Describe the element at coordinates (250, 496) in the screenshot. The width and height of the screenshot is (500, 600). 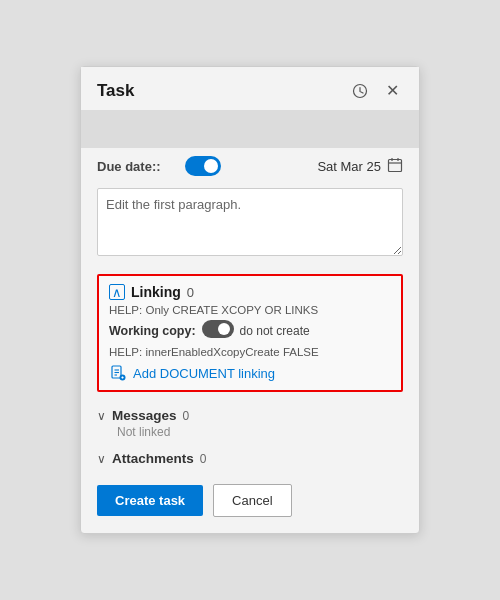
I see `dialog-footer: Create task Cancel` at that location.